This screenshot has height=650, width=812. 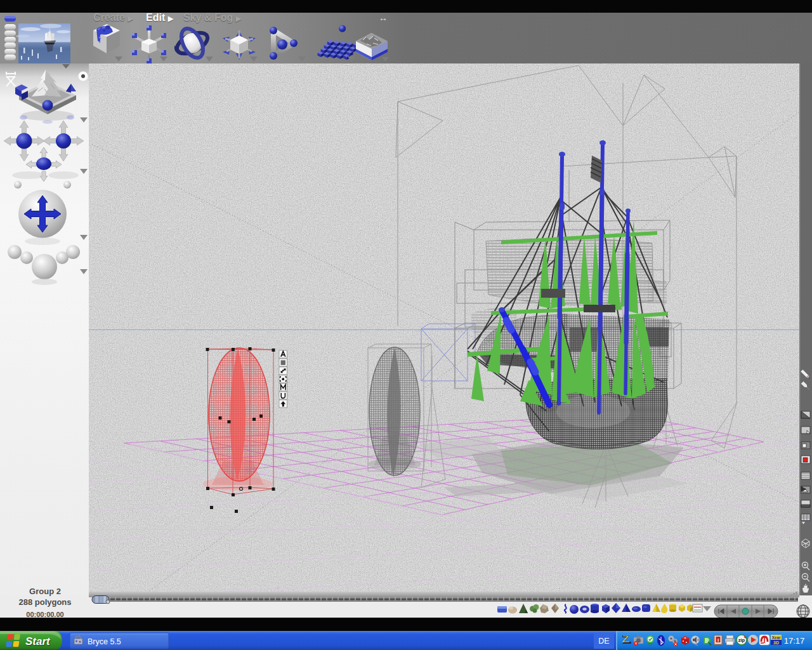 What do you see at coordinates (776, 642) in the screenshot?
I see `svg-text: 3D` at bounding box center [776, 642].